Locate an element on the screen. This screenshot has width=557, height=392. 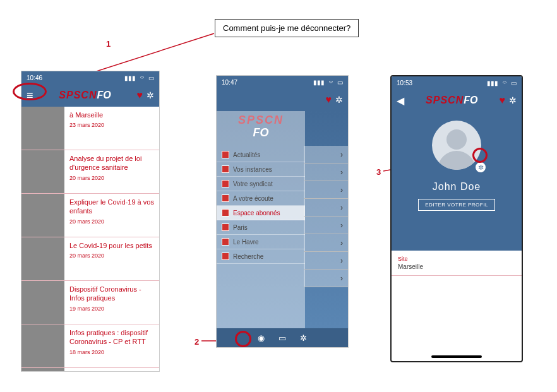
brand-part-2: FO is located at coordinates (104, 95).